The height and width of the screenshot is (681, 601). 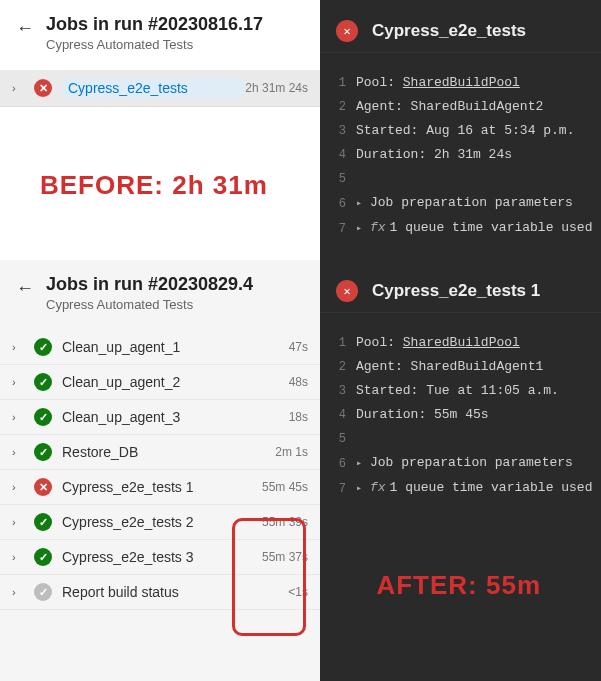 What do you see at coordinates (162, 557) in the screenshot?
I see `job-name: Cypress_e2e_tests 3` at bounding box center [162, 557].